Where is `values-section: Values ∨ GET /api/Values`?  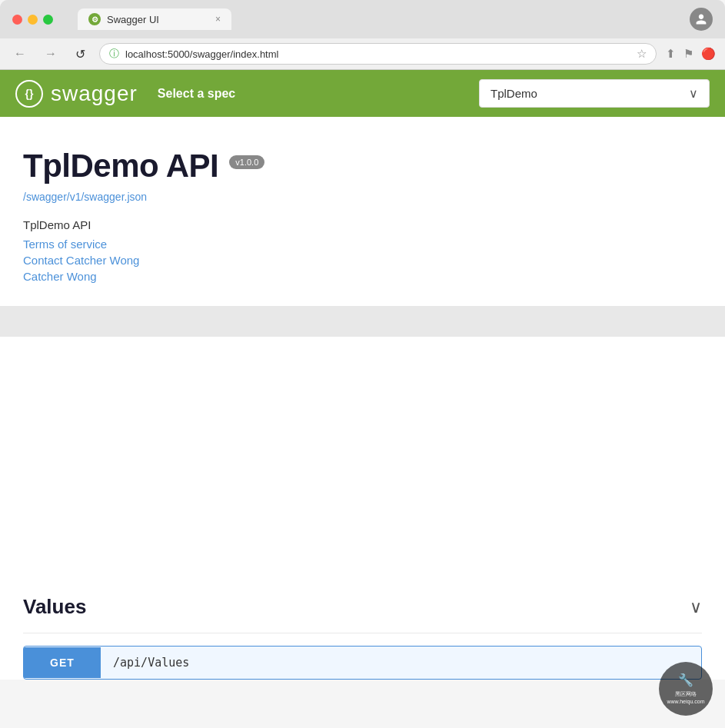 values-section: Values ∨ GET /api/Values is located at coordinates (363, 629).